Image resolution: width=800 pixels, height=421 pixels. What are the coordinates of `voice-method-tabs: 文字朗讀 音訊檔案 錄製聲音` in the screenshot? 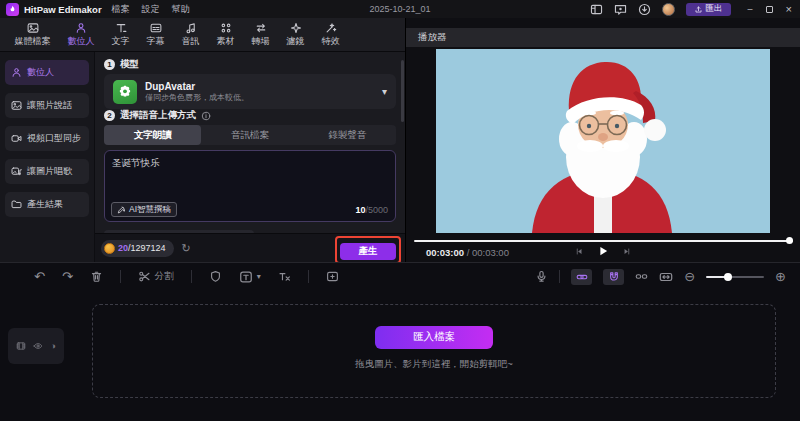 It's located at (250, 135).